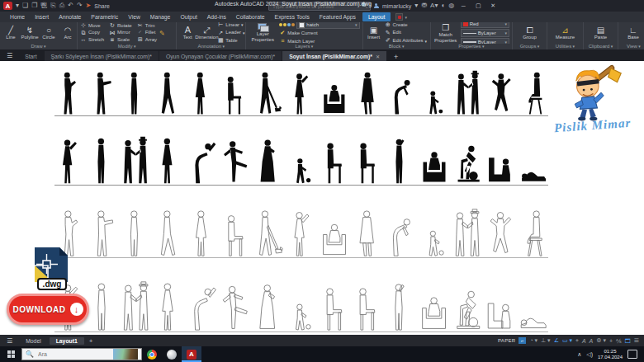 The height and width of the screenshot is (362, 644). Describe the element at coordinates (601, 46) in the screenshot. I see `panel-clipboard-label: Clipboard` at that location.